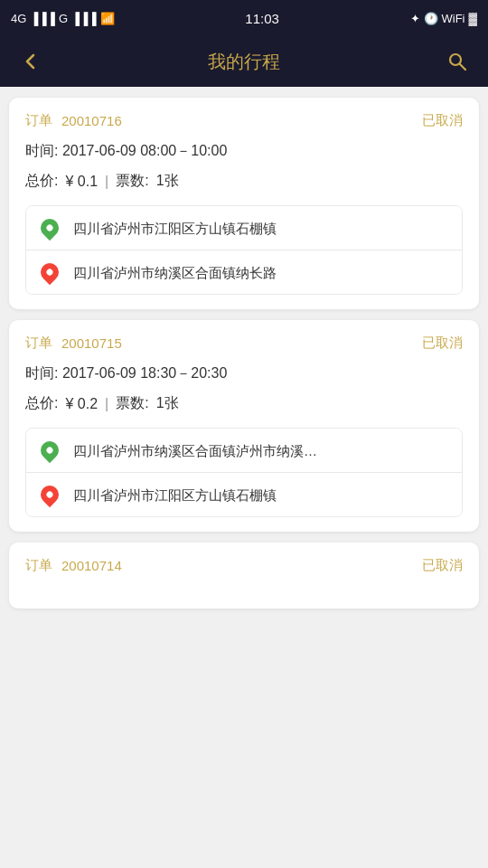 Image resolution: width=488 pixels, height=868 pixels. Describe the element at coordinates (244, 472) in the screenshot. I see `locations-2: 四川省泸州市纳溪区合面镇泸州市纳溪… 四川省泸州市江阳区方山镇石棚镇` at that location.